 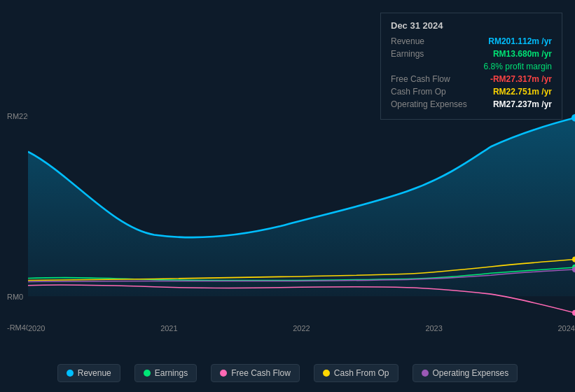 I want to click on legend-dot-revenue, so click(x=70, y=373).